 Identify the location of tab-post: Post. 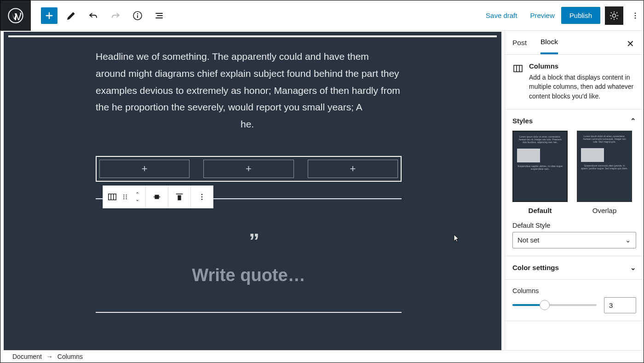
(520, 43).